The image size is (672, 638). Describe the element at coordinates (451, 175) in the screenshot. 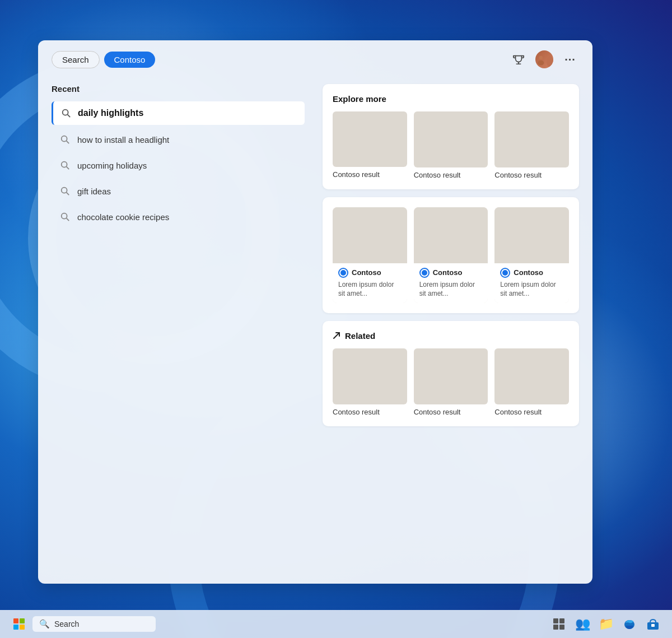

I see `explore-label-1: Contoso result` at that location.